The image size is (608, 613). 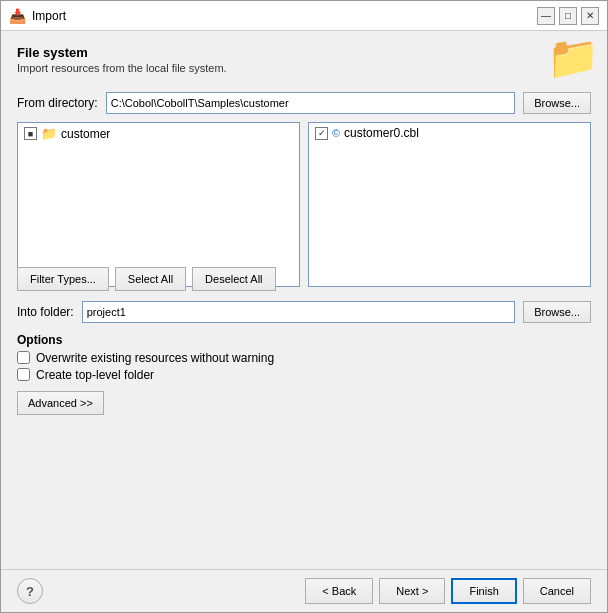 What do you see at coordinates (304, 590) in the screenshot?
I see `bottom-bar: ? < Back Next > Finish Cancel` at bounding box center [304, 590].